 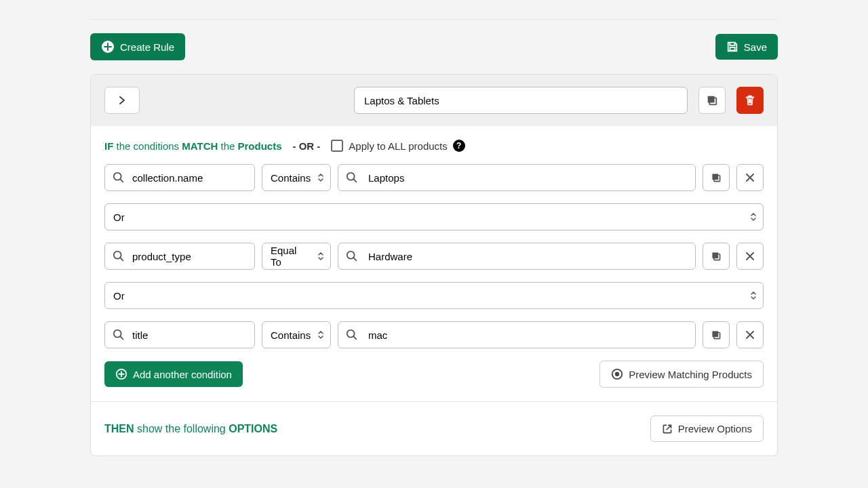 I want to click on save-icon, so click(x=732, y=47).